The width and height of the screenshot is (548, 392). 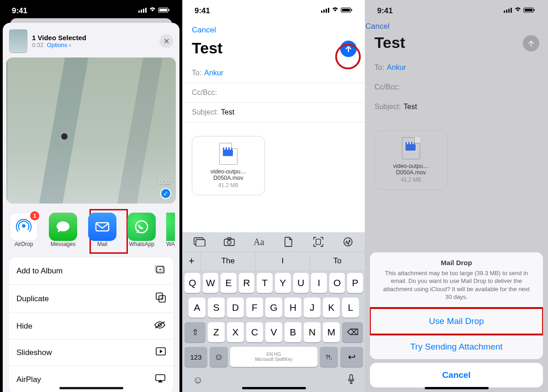 I want to click on airdrop-label: AirDrop, so click(x=24, y=244).